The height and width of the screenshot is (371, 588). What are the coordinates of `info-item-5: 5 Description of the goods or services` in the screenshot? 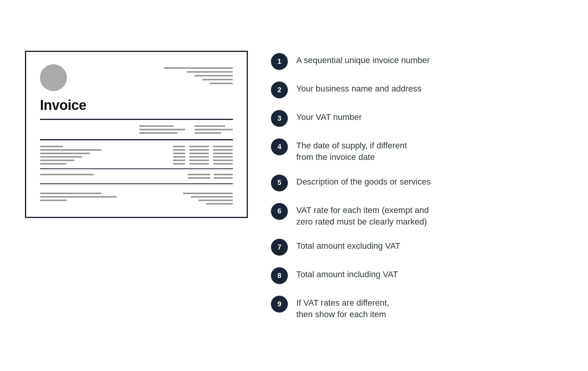 It's located at (417, 183).